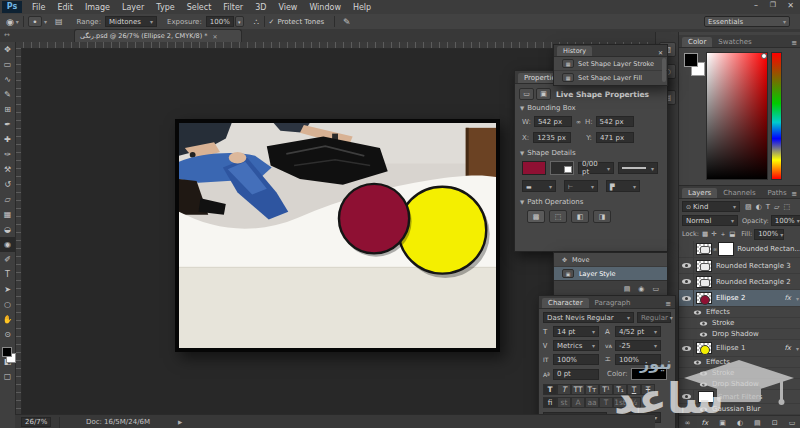 The width and height of the screenshot is (800, 428). What do you see at coordinates (8, 124) in the screenshot?
I see `eyedropper-tool: ✒` at bounding box center [8, 124].